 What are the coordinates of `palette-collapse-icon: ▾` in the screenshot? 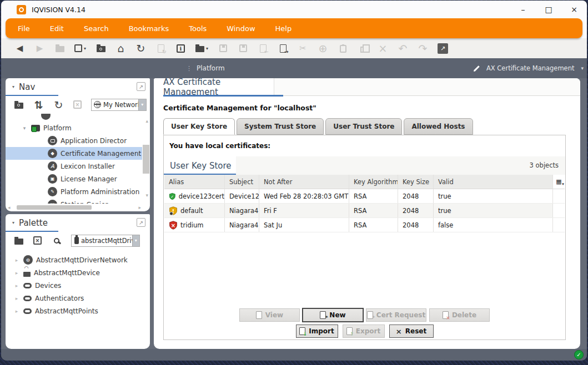 It's located at (13, 223).